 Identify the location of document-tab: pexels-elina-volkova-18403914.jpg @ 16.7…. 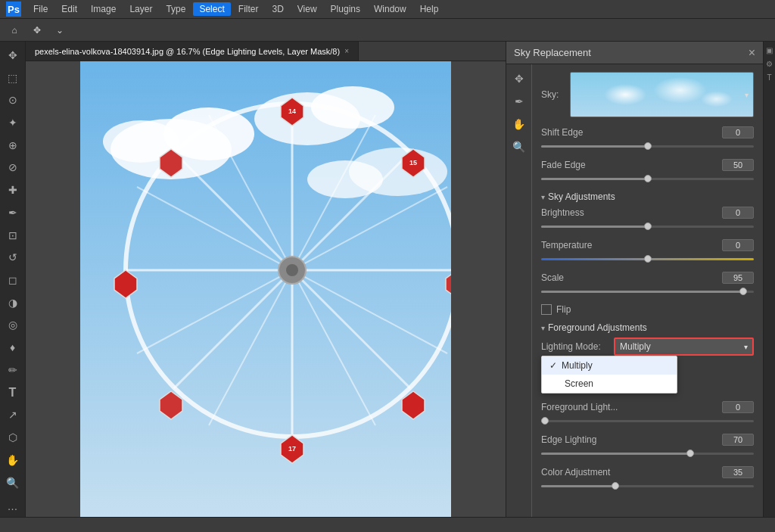
(192, 51).